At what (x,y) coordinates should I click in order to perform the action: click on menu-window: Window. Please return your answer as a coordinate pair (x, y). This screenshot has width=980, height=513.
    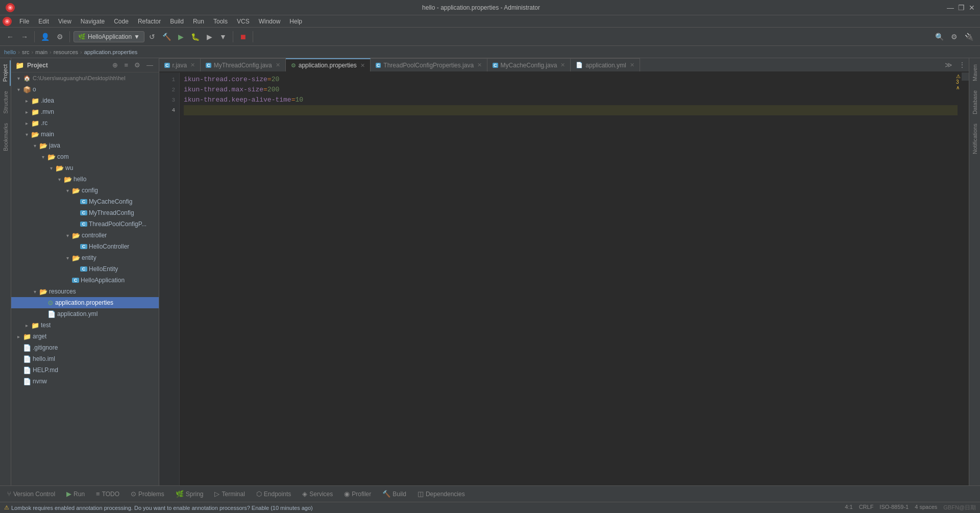
    Looking at the image, I should click on (270, 21).